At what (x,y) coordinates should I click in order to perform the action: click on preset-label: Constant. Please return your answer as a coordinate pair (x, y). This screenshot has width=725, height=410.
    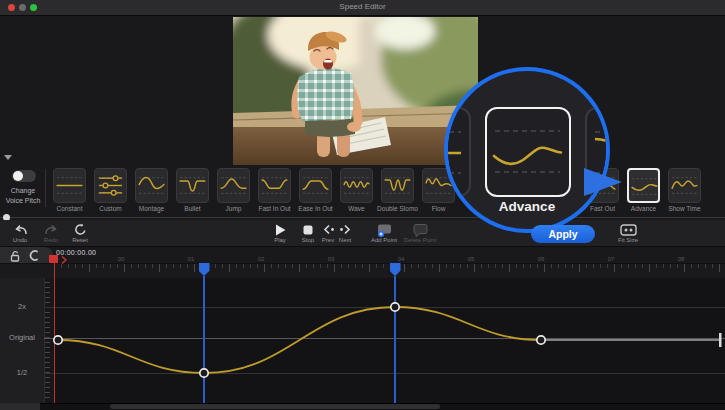
    Looking at the image, I should click on (70, 208).